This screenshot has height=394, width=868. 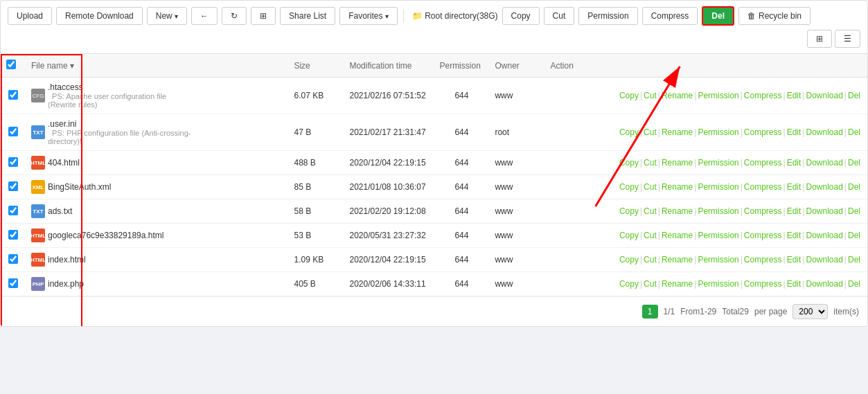 What do you see at coordinates (234, 16) in the screenshot?
I see `refresh-button: ↻` at bounding box center [234, 16].